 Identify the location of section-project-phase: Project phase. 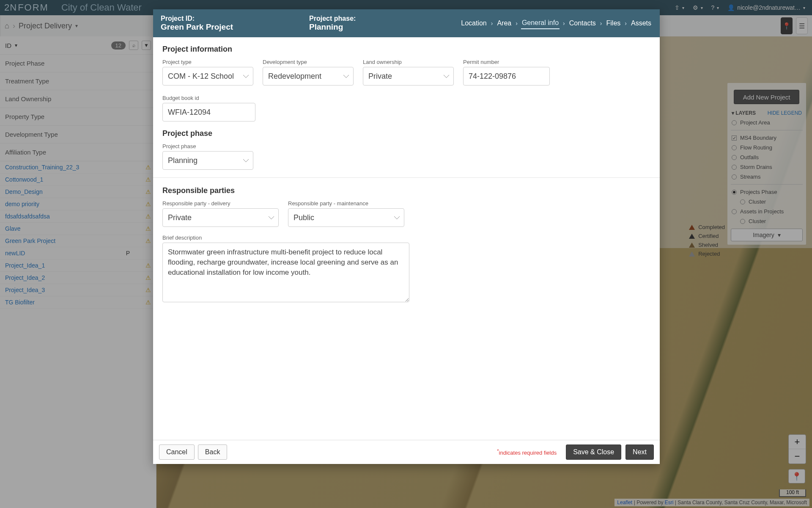
(406, 134).